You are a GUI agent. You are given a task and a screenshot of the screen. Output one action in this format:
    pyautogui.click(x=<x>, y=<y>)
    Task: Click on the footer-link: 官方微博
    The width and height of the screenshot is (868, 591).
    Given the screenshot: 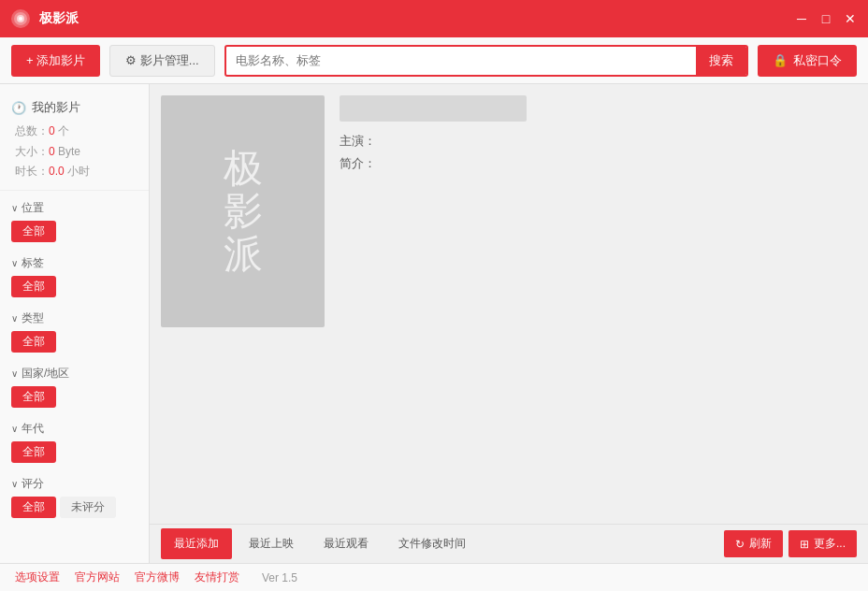 What is the action you would take?
    pyautogui.click(x=157, y=578)
    